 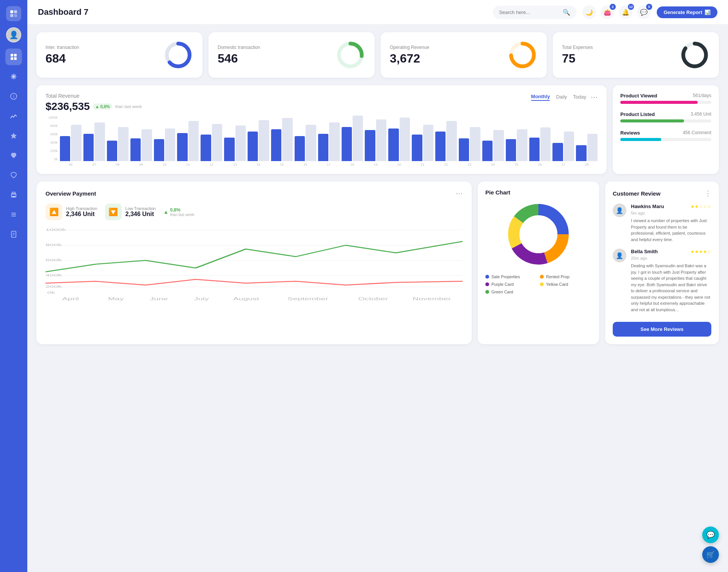 What do you see at coordinates (711, 535) in the screenshot?
I see `support-float-btn: 💬` at bounding box center [711, 535].